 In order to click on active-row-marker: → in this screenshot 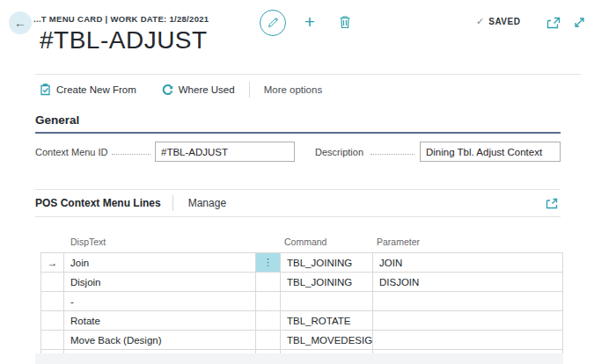, I will do `click(53, 262)`.